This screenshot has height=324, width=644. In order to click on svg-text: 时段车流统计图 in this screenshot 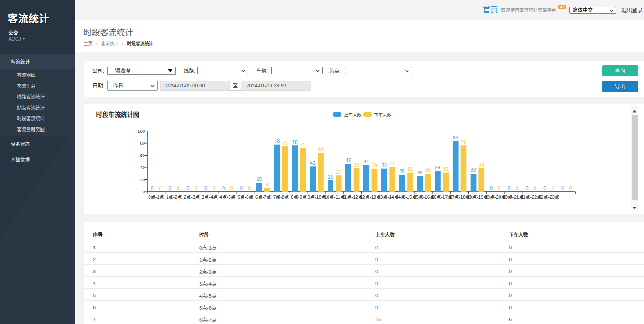, I will do `click(118, 115)`.